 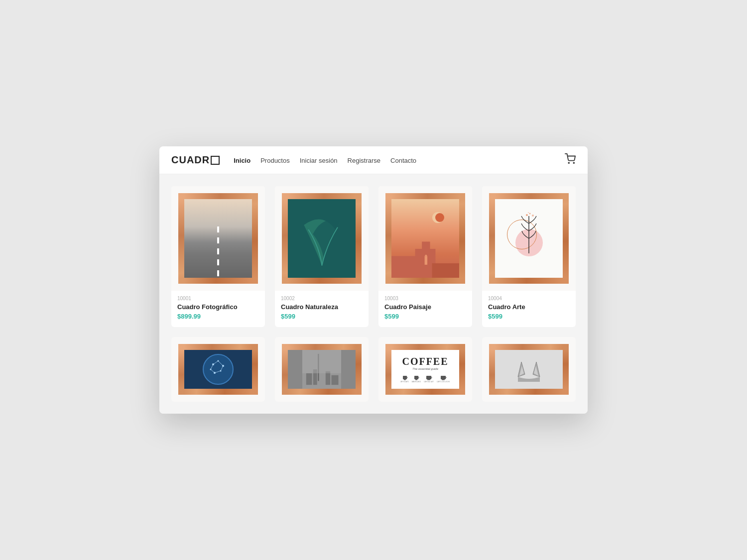 I want to click on product-id-1: 10001, so click(x=218, y=299).